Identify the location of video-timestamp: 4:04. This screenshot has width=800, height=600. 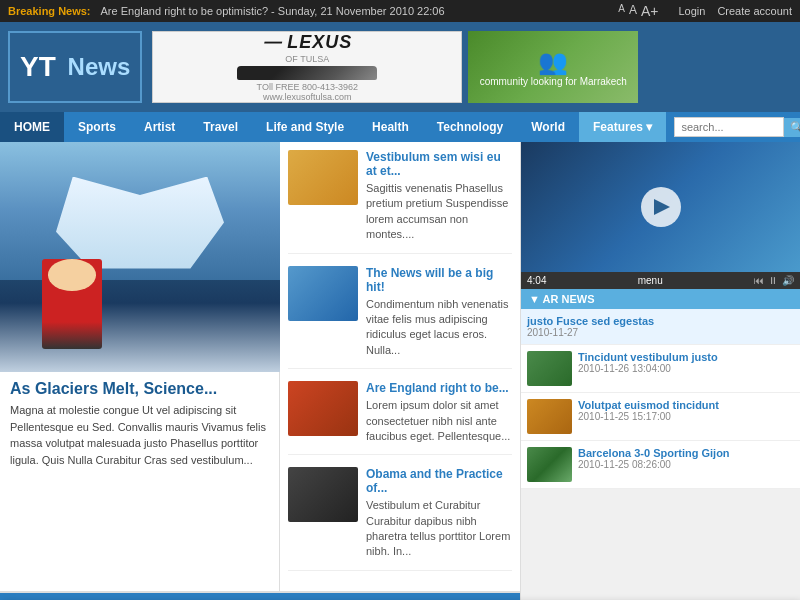
(536, 280).